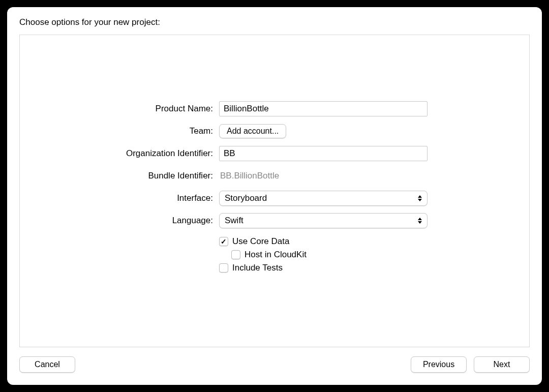 This screenshot has height=392, width=549. What do you see at coordinates (269, 255) in the screenshot?
I see `host-in-cloudkit-row: Host in CloudKit` at bounding box center [269, 255].